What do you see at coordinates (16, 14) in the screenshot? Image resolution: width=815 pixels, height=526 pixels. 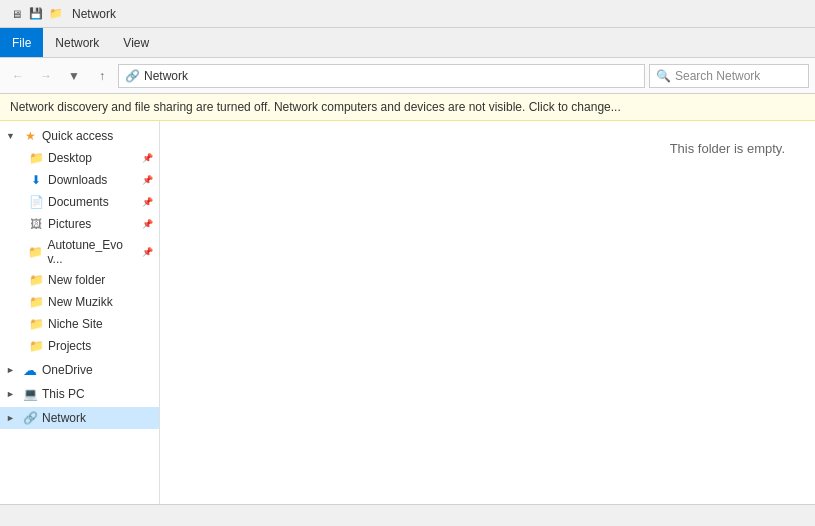 I see `system-icon: 🖥` at bounding box center [16, 14].